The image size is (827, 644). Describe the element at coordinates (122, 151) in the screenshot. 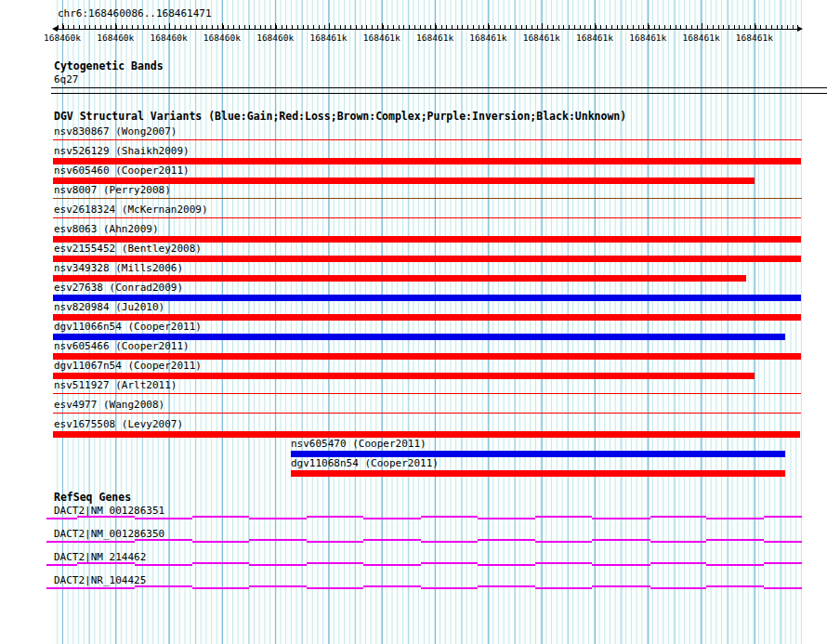

I see `variant-label: nsv526129 (Shaikh2009)` at that location.